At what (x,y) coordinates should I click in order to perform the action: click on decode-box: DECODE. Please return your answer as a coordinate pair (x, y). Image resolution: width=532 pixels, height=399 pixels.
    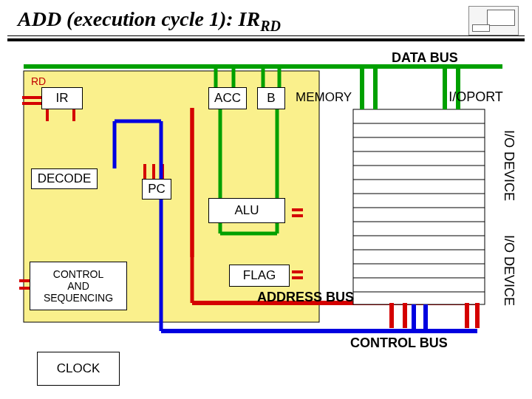
    Looking at the image, I should click on (64, 179).